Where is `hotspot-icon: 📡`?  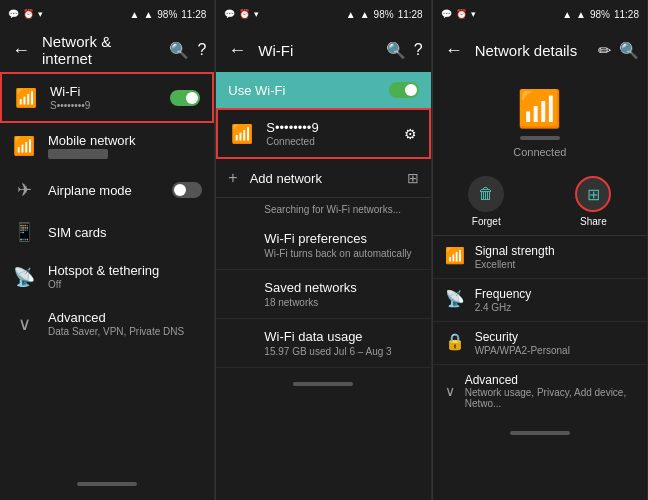
hotspot-icon: 📡 is located at coordinates (24, 277).